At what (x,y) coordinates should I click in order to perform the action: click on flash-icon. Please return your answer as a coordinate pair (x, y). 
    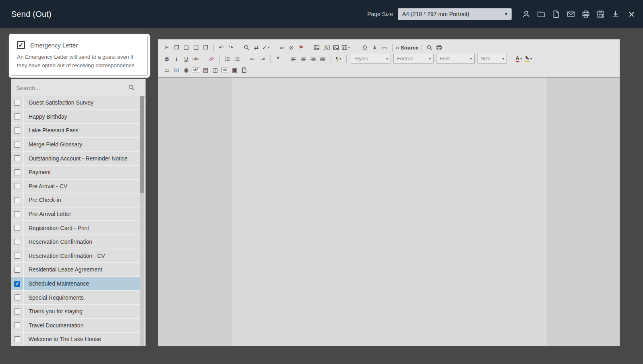
    Looking at the image, I should click on (336, 47).